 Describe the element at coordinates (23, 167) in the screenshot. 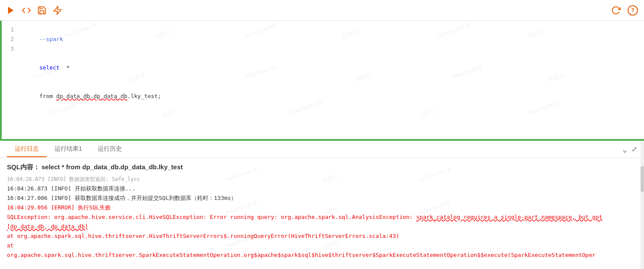

I see `sql-header-label: SQL内容：` at that location.